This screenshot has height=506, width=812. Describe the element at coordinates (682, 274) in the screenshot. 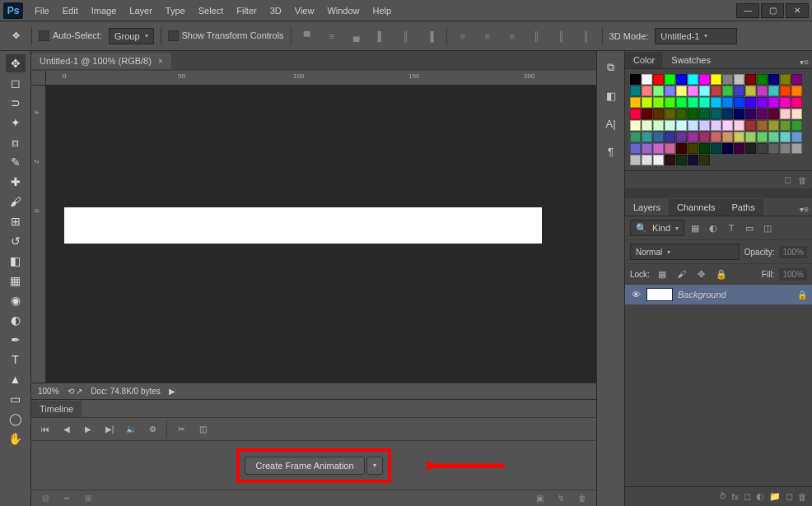

I see `lock-image-icon: 🖌` at that location.